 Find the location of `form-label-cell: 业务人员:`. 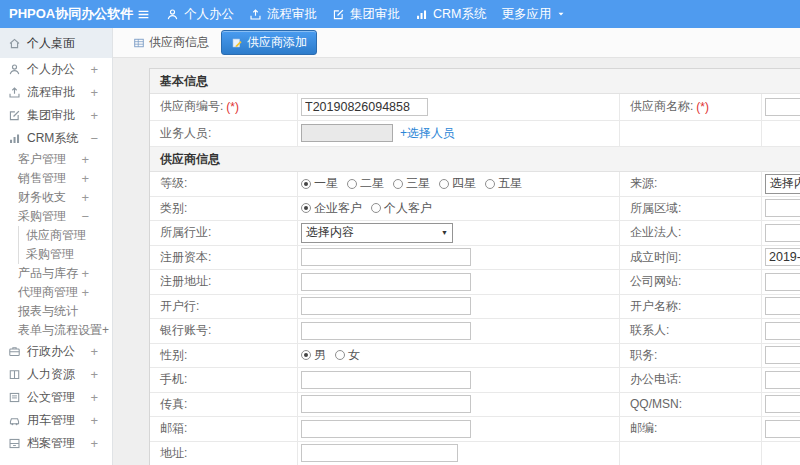

form-label-cell: 业务人员: is located at coordinates (224, 134).